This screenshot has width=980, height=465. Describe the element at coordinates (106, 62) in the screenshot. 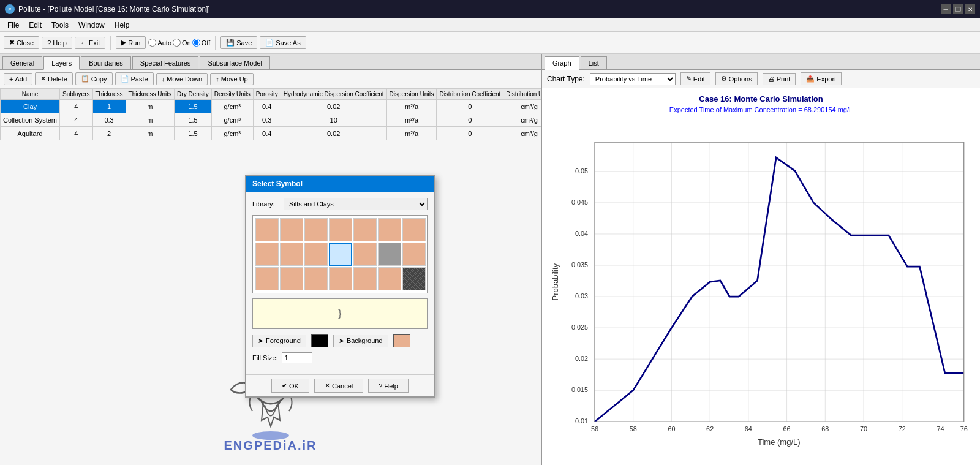

I see `tab-boundaries: Boundaries` at that location.